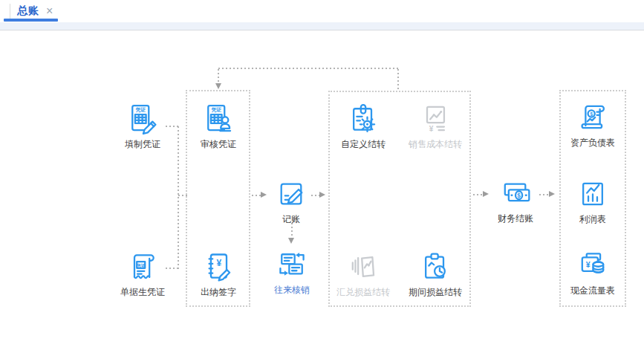 Image resolution: width=644 pixels, height=350 pixels. I want to click on connector-to-reports-arrowhead, so click(552, 194).